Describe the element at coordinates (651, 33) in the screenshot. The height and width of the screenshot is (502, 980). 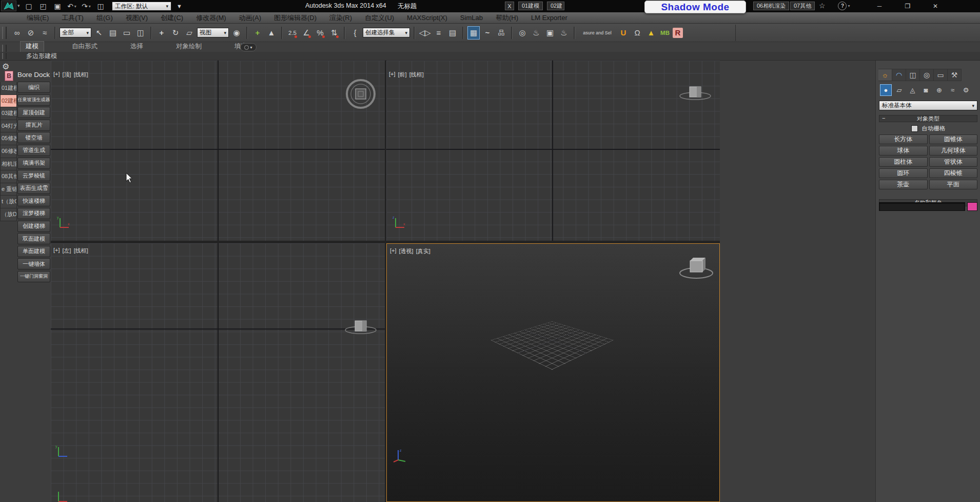
I see `warning-icon: ▲` at that location.